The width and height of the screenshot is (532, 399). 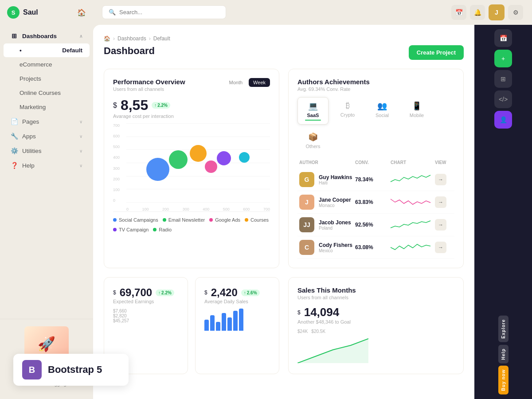 What do you see at coordinates (47, 136) in the screenshot?
I see `sidebar-item-apps: 🔧 Apps ∨` at bounding box center [47, 136].